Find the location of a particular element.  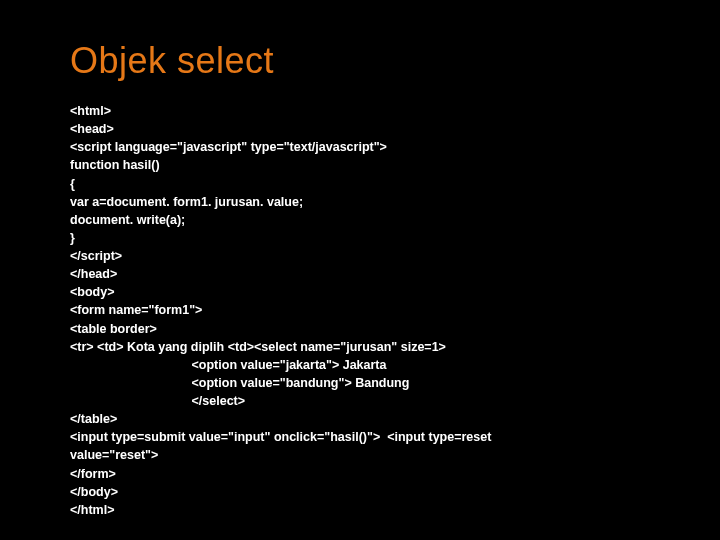

slide-title: Objek select is located at coordinates (360, 61).